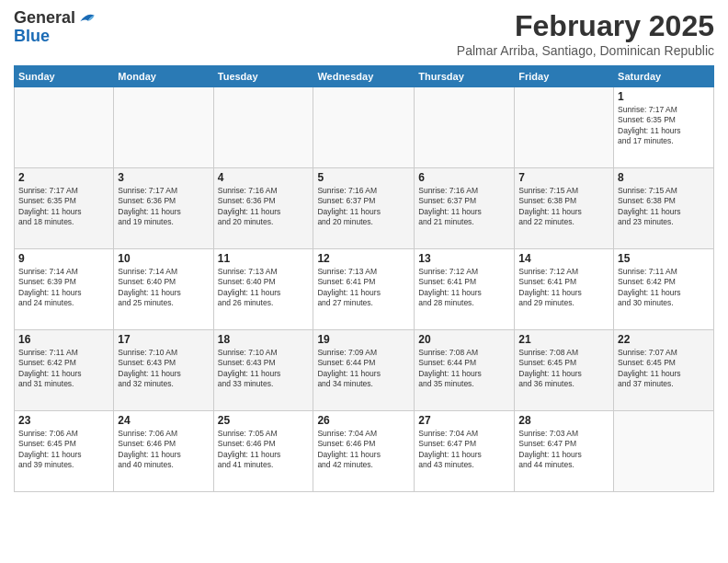 Image resolution: width=728 pixels, height=563 pixels. I want to click on weekday-header-thursday: Thursday, so click(465, 77).